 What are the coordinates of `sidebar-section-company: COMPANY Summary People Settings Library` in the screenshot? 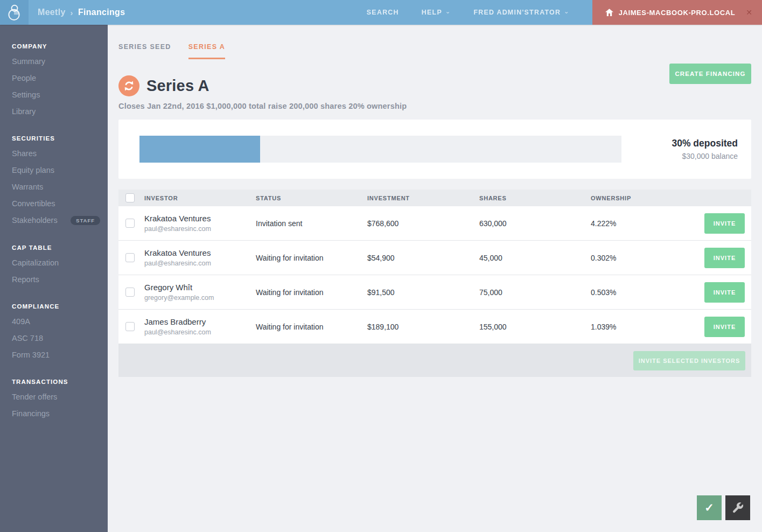 It's located at (60, 79).